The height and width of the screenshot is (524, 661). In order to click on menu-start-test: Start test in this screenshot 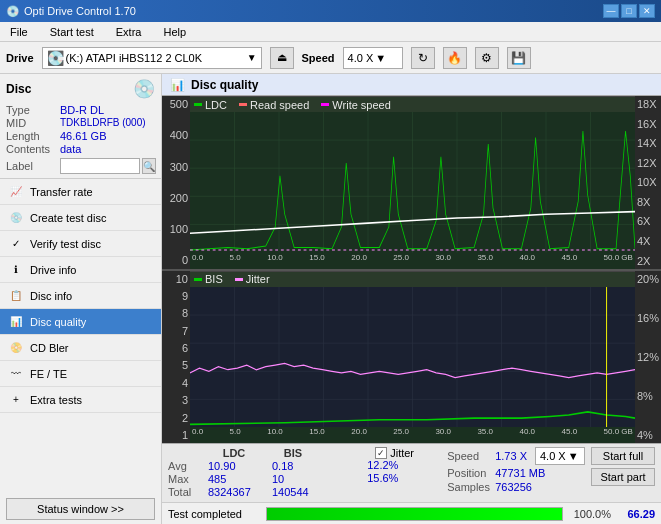, I will do `click(72, 32)`.